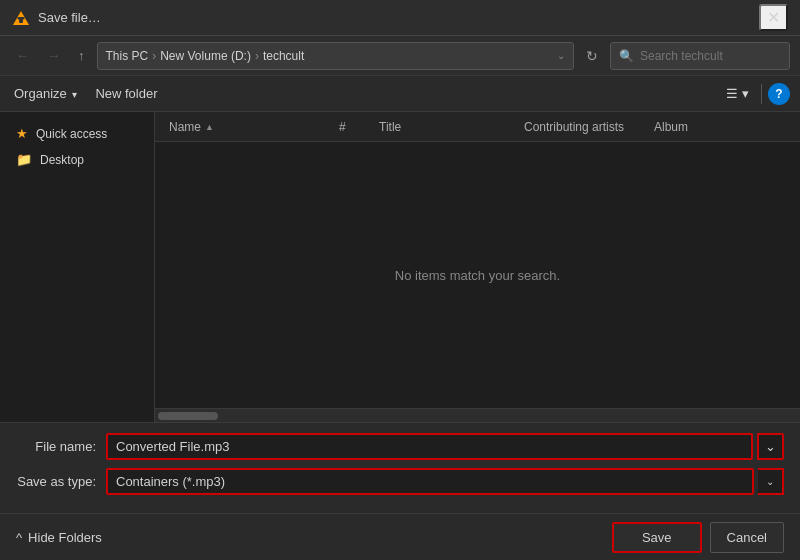 This screenshot has height=560, width=800. I want to click on col-album-label: Album, so click(671, 127).